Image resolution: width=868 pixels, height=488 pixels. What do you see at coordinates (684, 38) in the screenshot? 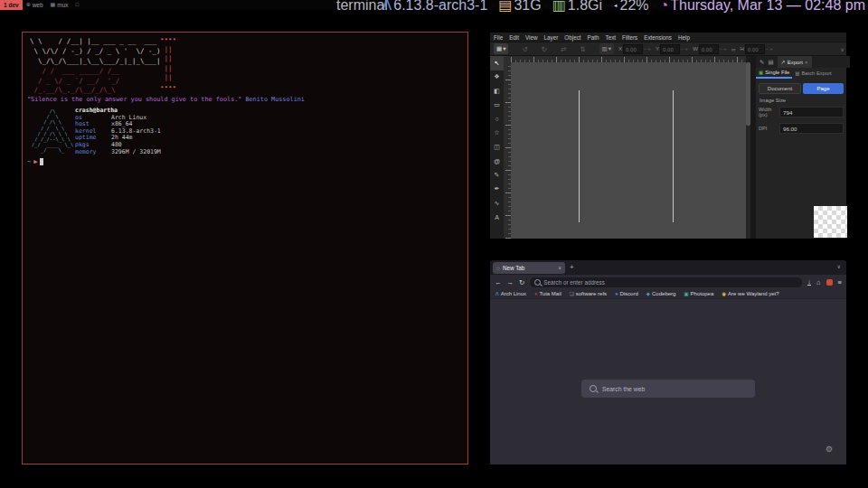
I see `menu-help: Help` at bounding box center [684, 38].